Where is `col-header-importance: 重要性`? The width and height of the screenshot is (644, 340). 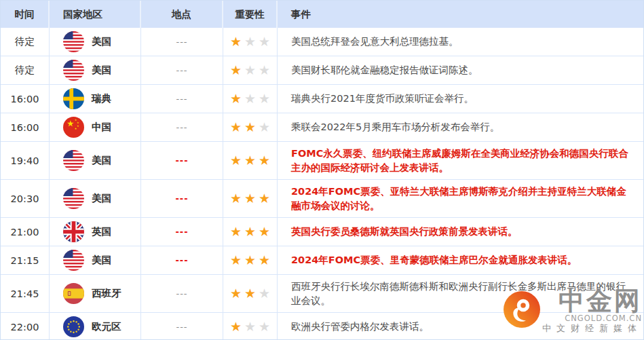 col-header-importance: 重要性 is located at coordinates (250, 14).